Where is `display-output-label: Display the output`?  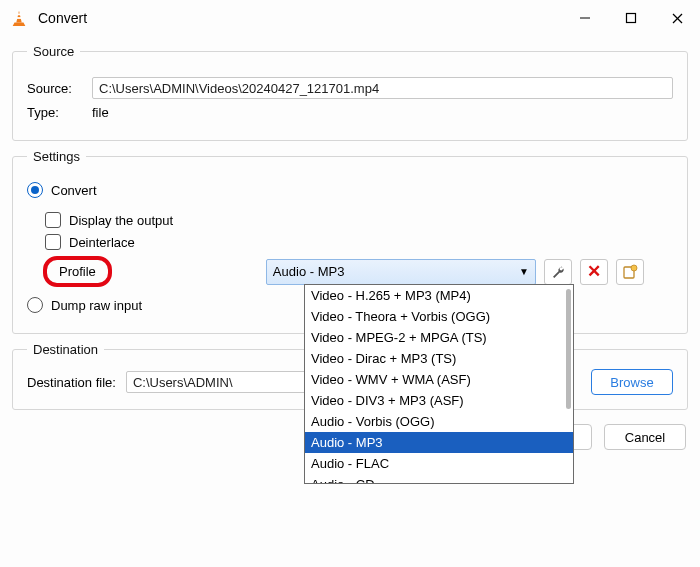
display-output-label: Display the output is located at coordinates (121, 220).